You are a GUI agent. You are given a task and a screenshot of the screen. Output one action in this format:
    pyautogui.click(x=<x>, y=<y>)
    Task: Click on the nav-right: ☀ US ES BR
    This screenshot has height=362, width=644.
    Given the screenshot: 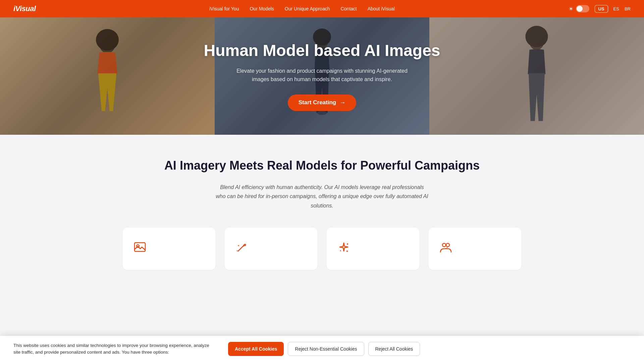 What is the action you would take?
    pyautogui.click(x=600, y=9)
    